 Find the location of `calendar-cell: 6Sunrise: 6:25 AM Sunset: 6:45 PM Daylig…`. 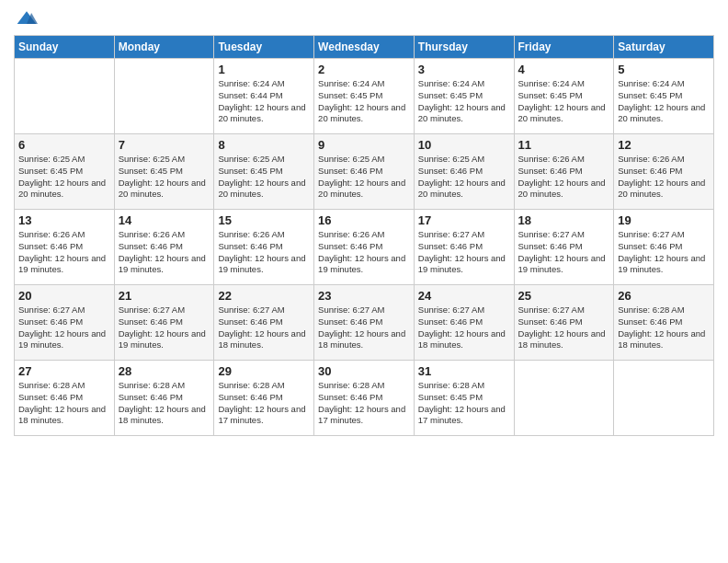

calendar-cell: 6Sunrise: 6:25 AM Sunset: 6:45 PM Daylig… is located at coordinates (64, 172).